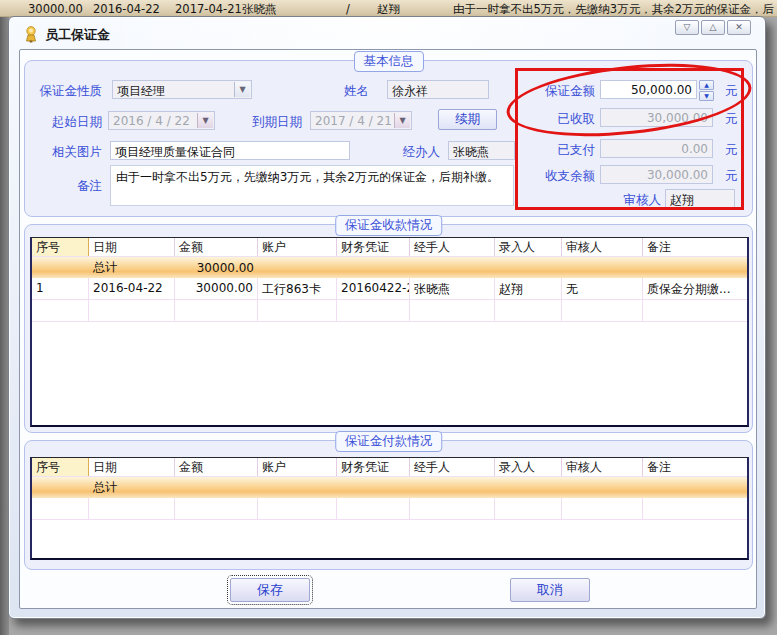  Describe the element at coordinates (31, 34) in the screenshot. I see `app-icon` at that location.